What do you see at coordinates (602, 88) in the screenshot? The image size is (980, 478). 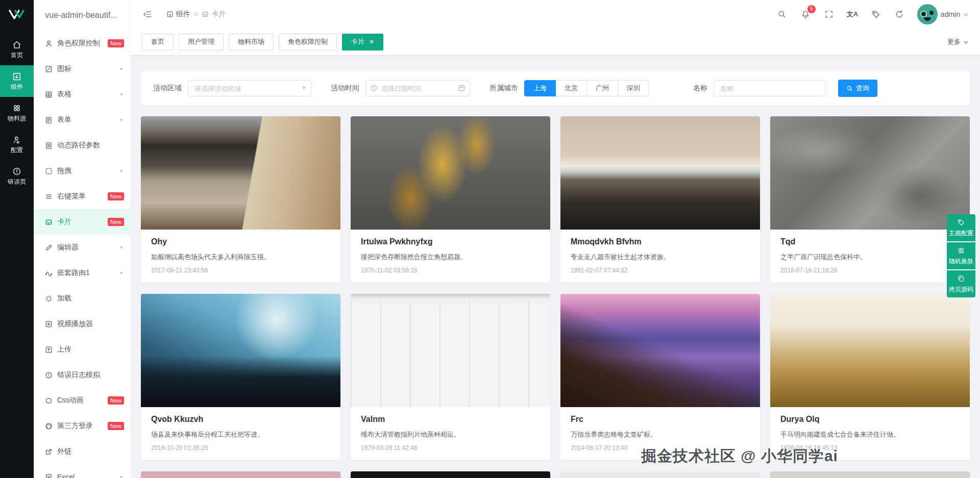 I see `city-button-guangzhou: 广州` at bounding box center [602, 88].